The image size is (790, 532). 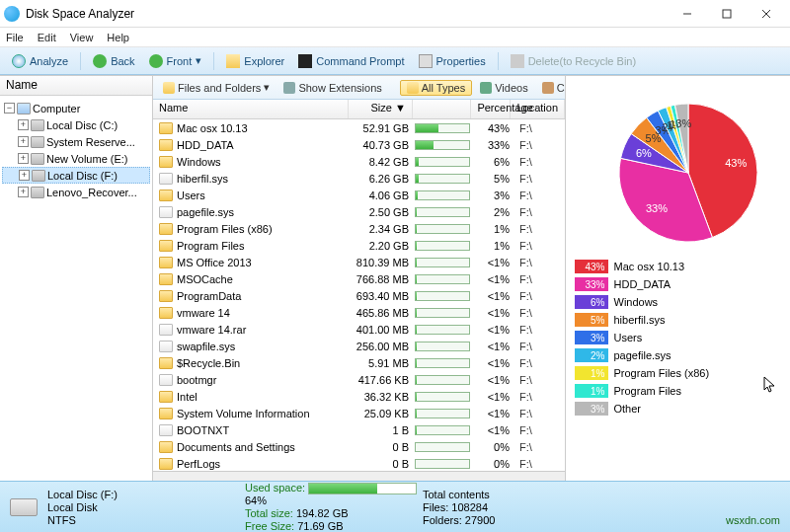 I want to click on back-button: Back, so click(x=114, y=61).